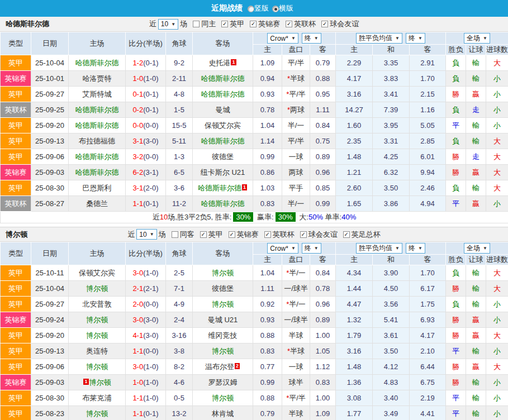 Image resolution: width=508 pixels, height=420 pixels. What do you see at coordinates (296, 383) in the screenshot?
I see `handicap-line: 球半` at bounding box center [296, 383].